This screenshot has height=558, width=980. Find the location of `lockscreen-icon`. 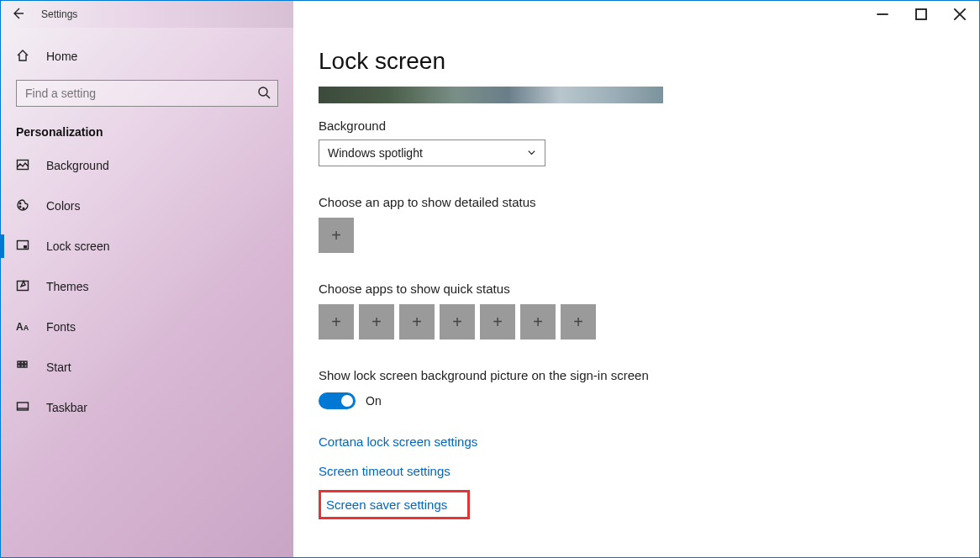

lockscreen-icon is located at coordinates (25, 247).